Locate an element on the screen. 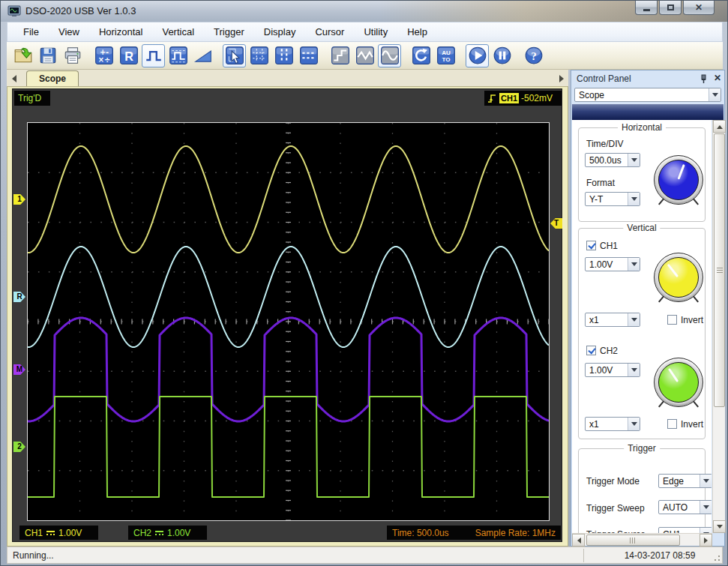  channel-marker-math: M is located at coordinates (19, 370).